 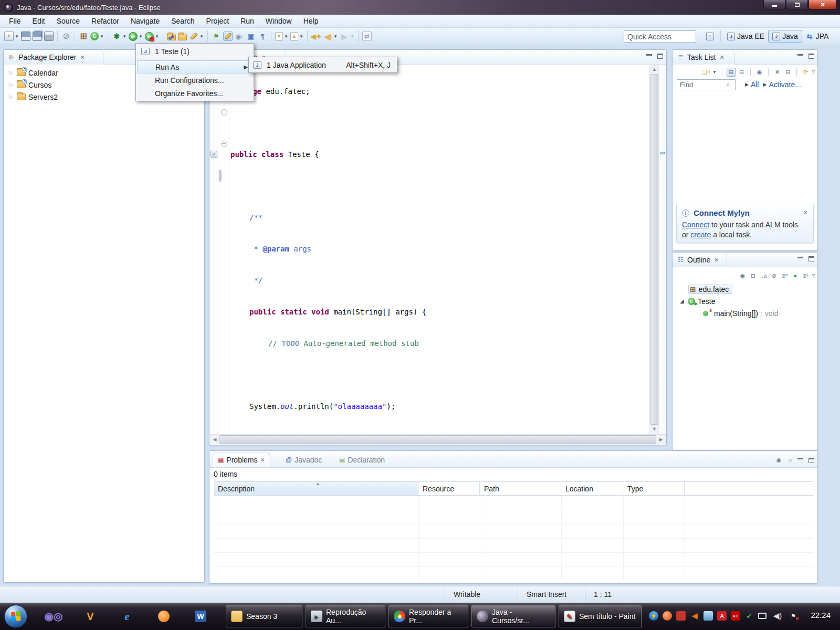 I want to click on new-task-dropdown-icon: ▾, so click(x=715, y=72).